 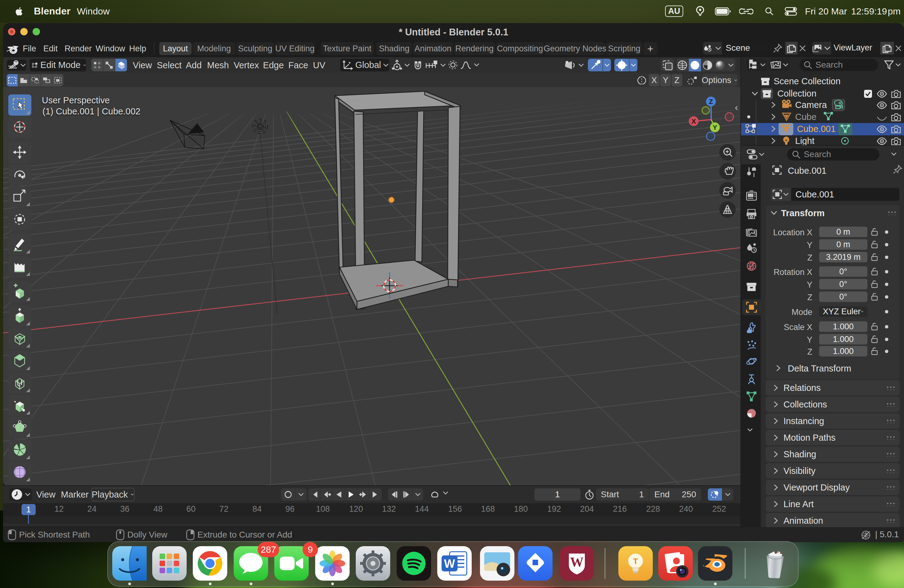 I want to click on svg-text: Y, so click(x=715, y=128).